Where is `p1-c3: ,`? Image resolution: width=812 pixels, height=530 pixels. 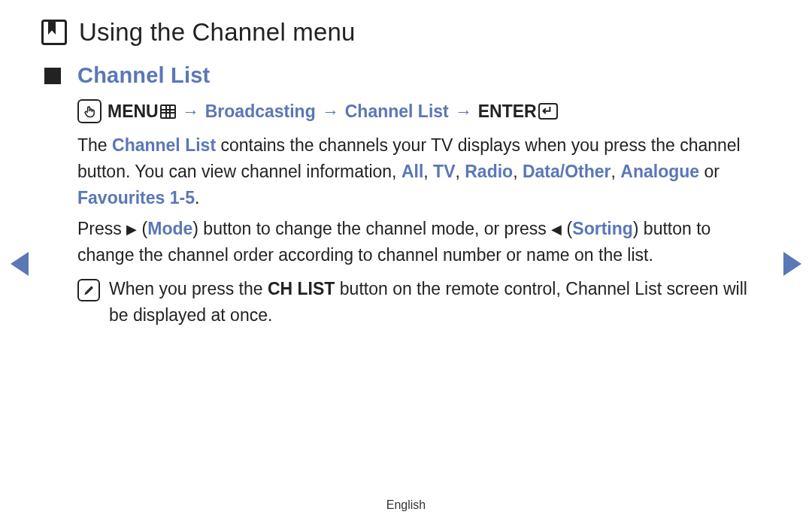 p1-c3: , is located at coordinates (517, 171).